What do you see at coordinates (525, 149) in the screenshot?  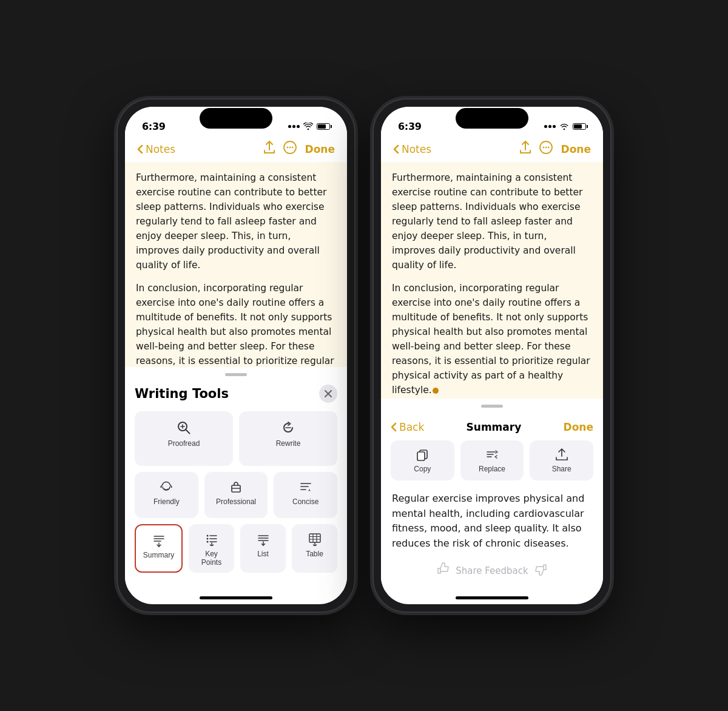 I see `share-nav-icon-right` at bounding box center [525, 149].